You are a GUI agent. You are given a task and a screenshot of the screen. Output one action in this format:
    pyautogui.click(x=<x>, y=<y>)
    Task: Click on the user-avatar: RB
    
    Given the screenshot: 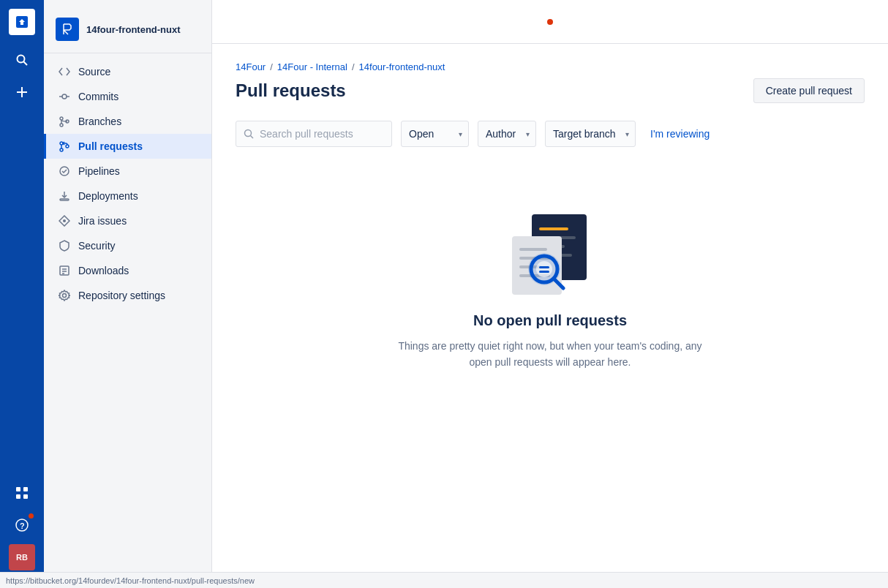 What is the action you would take?
    pyautogui.click(x=22, y=557)
    